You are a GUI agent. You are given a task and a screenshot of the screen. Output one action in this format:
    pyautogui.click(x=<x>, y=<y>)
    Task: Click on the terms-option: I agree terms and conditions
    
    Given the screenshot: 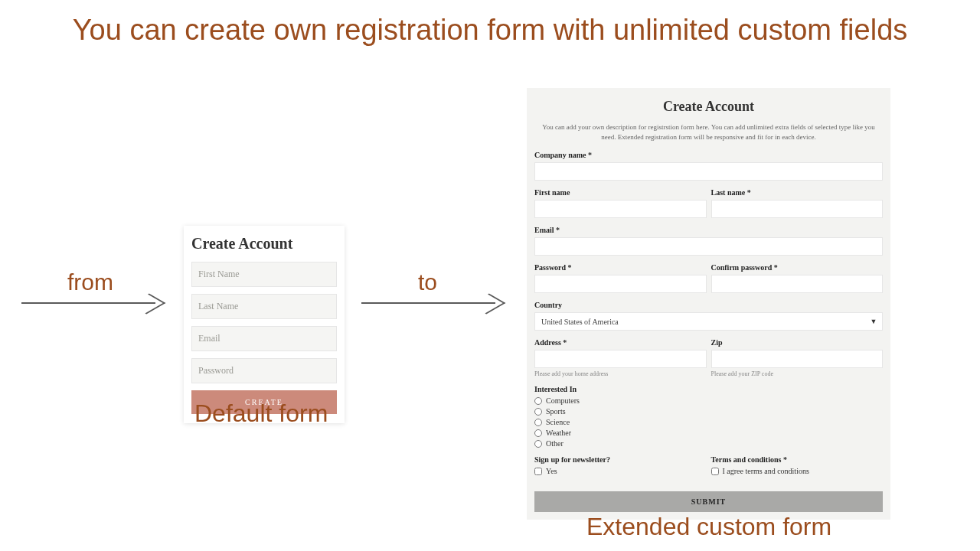 What is the action you would take?
    pyautogui.click(x=766, y=471)
    